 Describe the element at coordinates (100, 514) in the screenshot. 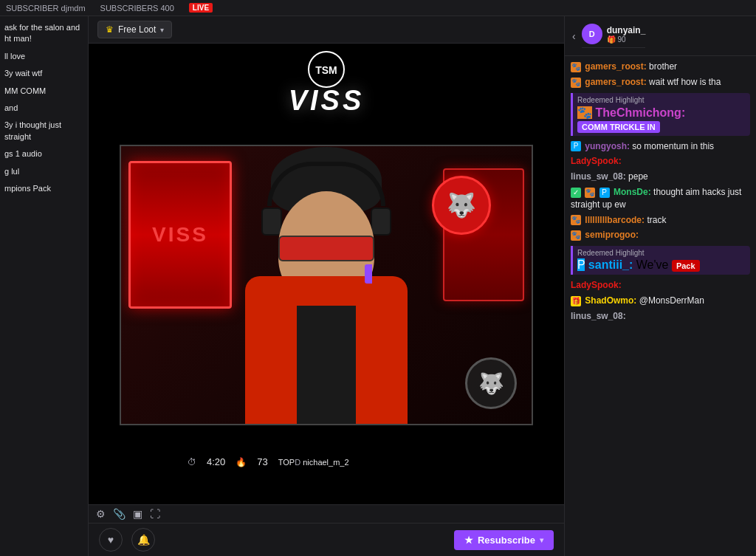

I see `settings-icon: ⚙` at that location.